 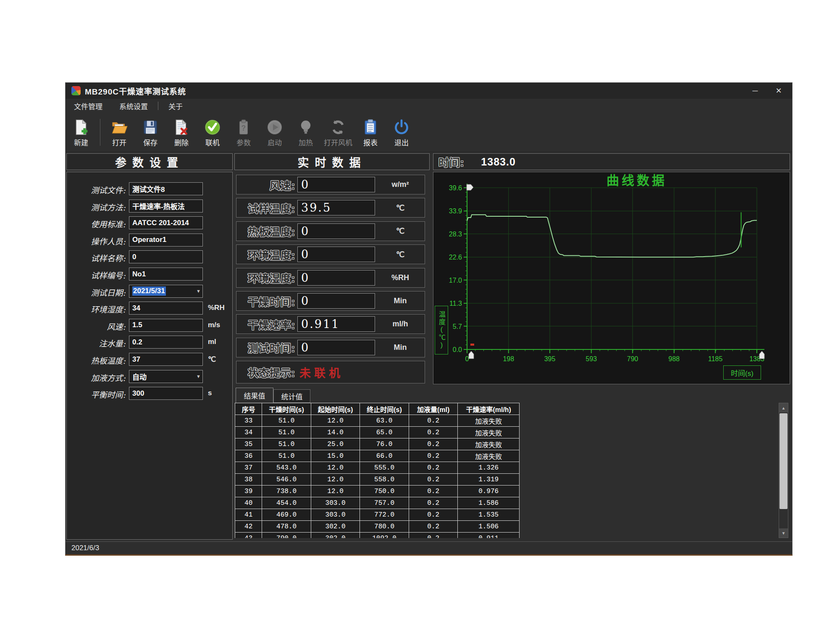 I want to click on wind-speed-unit: m/s, so click(x=214, y=325).